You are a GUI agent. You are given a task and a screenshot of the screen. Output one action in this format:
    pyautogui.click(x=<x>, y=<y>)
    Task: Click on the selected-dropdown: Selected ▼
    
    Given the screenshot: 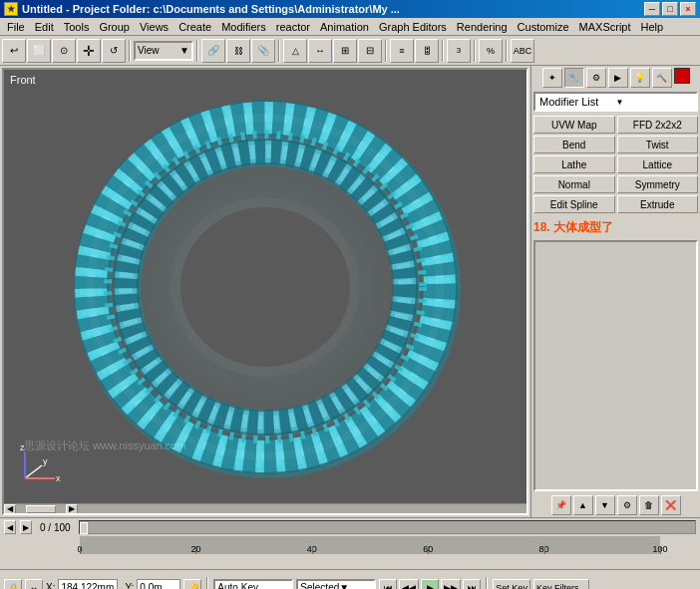 What is the action you would take?
    pyautogui.click(x=336, y=584)
    